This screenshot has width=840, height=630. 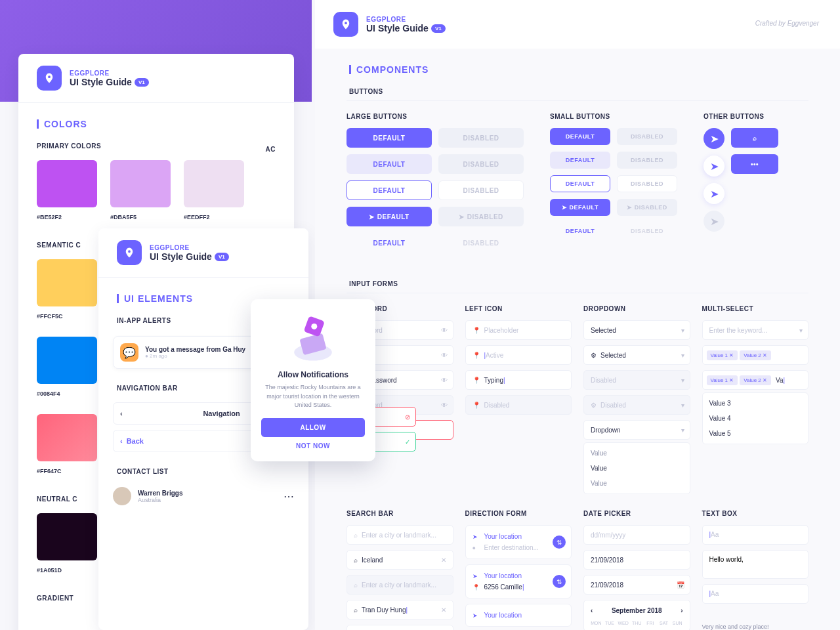 I want to click on direction-heading: DIRECTION FORM, so click(x=518, y=513).